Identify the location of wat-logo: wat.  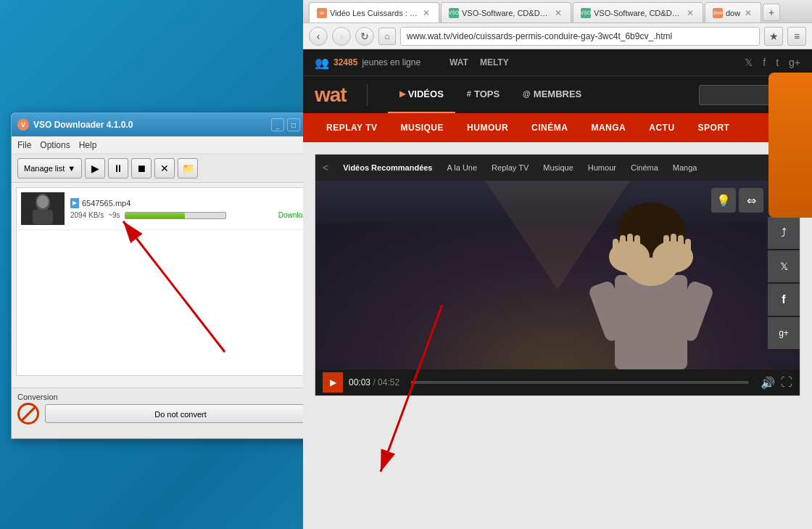
(331, 95).